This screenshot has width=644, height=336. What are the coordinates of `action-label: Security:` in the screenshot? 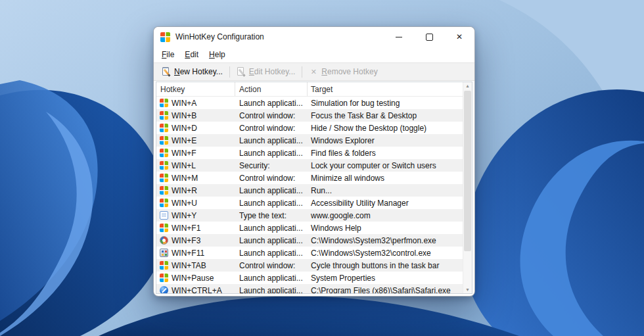 It's located at (271, 166).